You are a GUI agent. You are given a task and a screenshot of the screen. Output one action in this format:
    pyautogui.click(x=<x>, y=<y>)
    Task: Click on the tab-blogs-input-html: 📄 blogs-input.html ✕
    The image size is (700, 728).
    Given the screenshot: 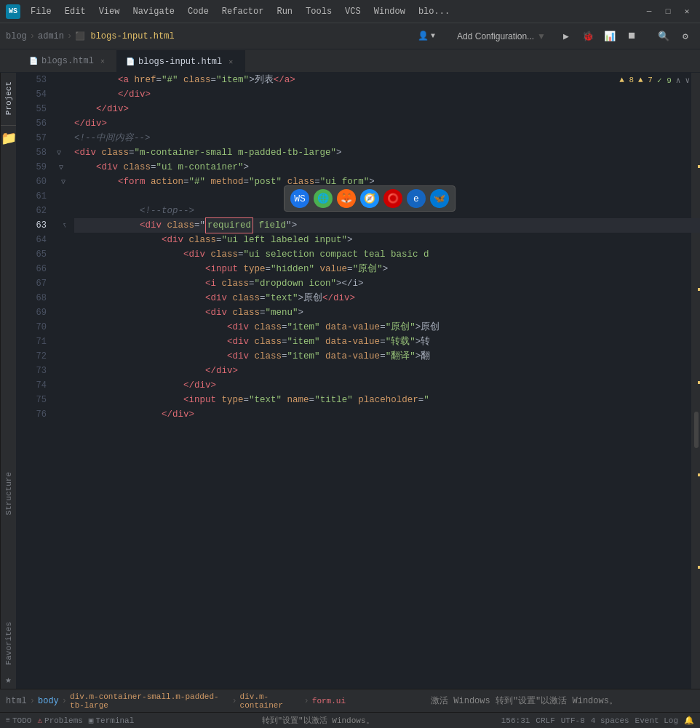 What is the action you would take?
    pyautogui.click(x=181, y=61)
    